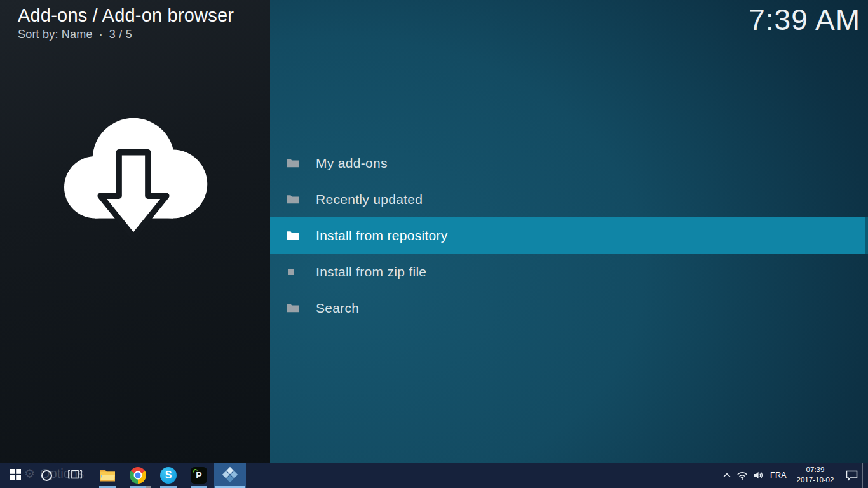 The height and width of the screenshot is (488, 868). I want to click on tray-time: 07:39, so click(816, 470).